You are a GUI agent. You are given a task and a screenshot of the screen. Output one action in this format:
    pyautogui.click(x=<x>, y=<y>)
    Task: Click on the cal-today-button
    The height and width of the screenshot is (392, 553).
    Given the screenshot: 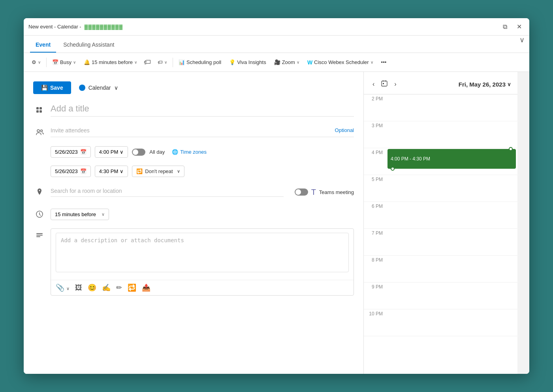 What is the action you would take?
    pyautogui.click(x=384, y=84)
    